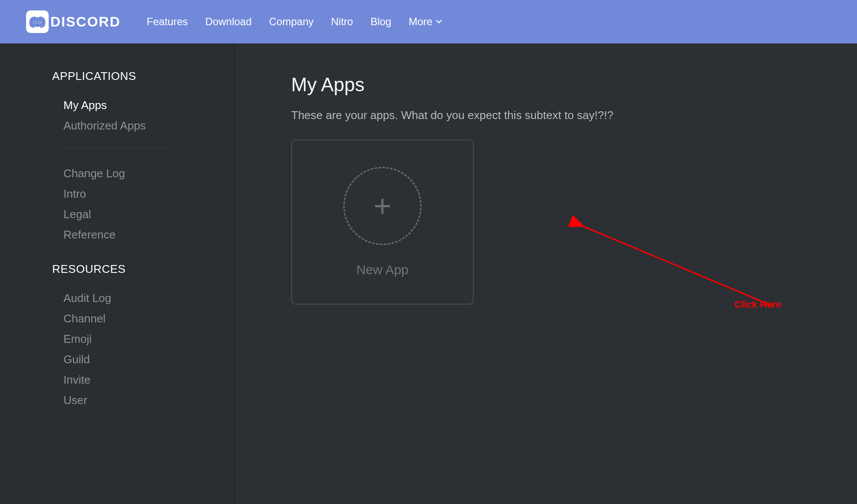 The image size is (857, 504). I want to click on sidebar-item-label: Guild, so click(76, 359).